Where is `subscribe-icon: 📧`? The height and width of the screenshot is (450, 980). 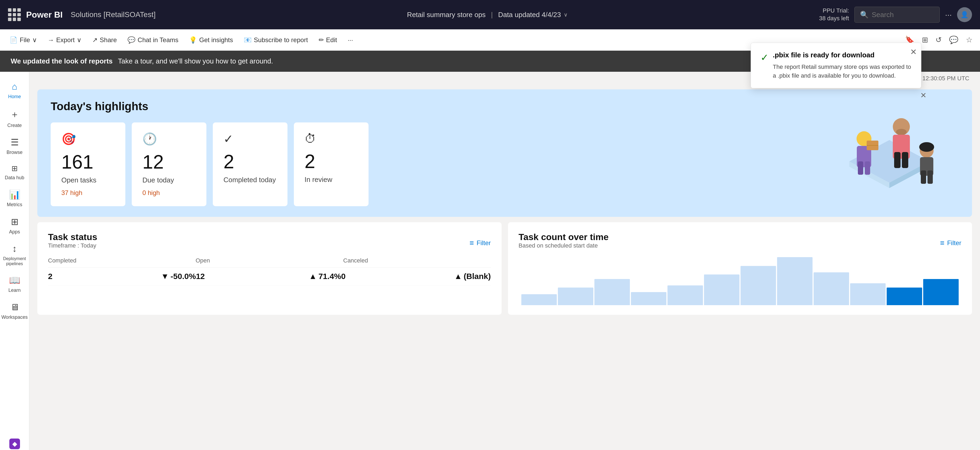
subscribe-icon: 📧 is located at coordinates (248, 40).